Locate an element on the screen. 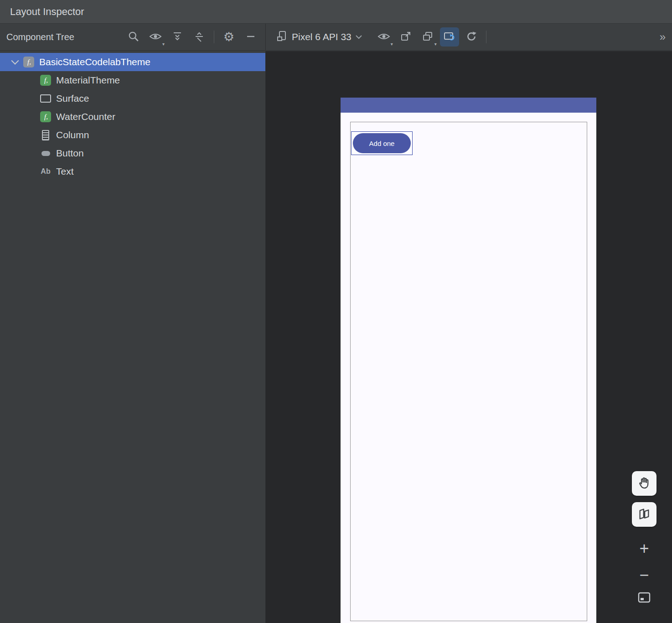 Image resolution: width=672 pixels, height=623 pixels. device-icon is located at coordinates (282, 37).